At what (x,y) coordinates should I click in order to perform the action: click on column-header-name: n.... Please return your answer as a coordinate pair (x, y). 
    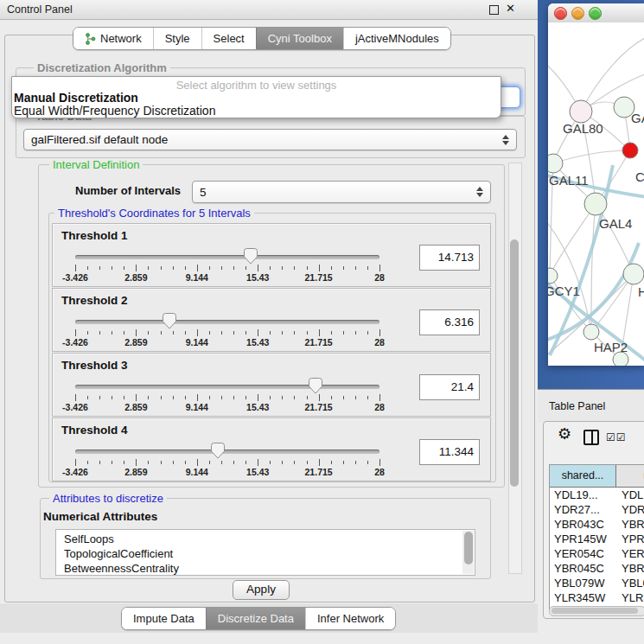
    Looking at the image, I should click on (630, 476).